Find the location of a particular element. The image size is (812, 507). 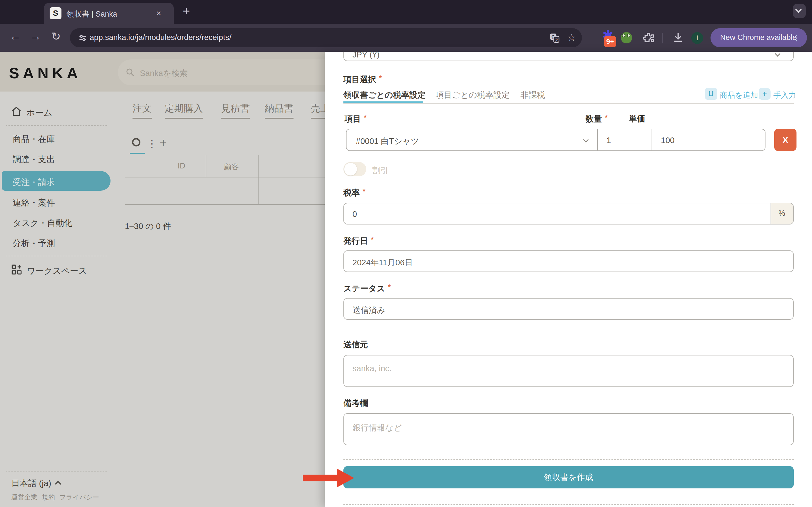

logo-band: SANKA is located at coordinates (56, 72).